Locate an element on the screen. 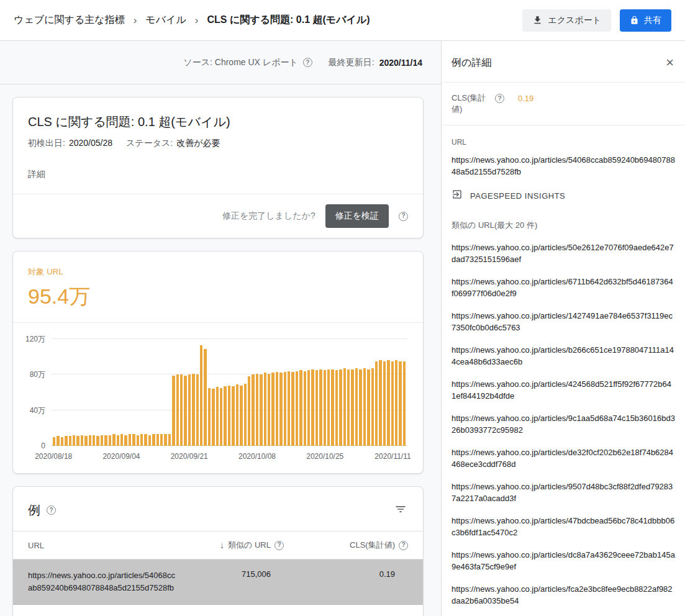 Image resolution: width=685 pixels, height=616 pixels. cls-column-header: CLS(集計値) ? is located at coordinates (346, 545).